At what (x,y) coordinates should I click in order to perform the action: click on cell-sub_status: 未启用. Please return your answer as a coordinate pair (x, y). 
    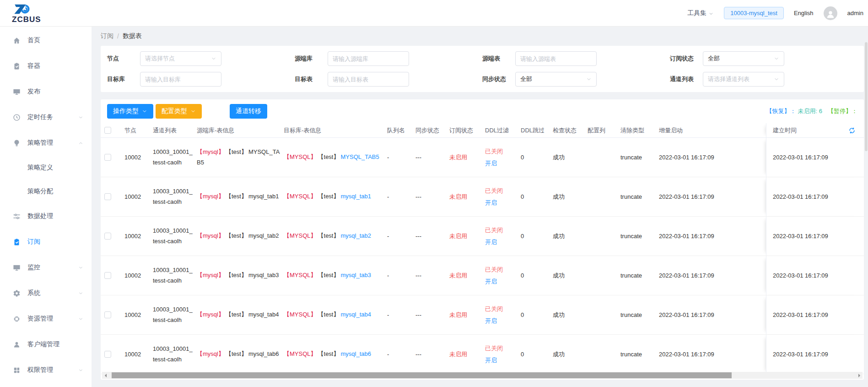
    Looking at the image, I should click on (467, 315).